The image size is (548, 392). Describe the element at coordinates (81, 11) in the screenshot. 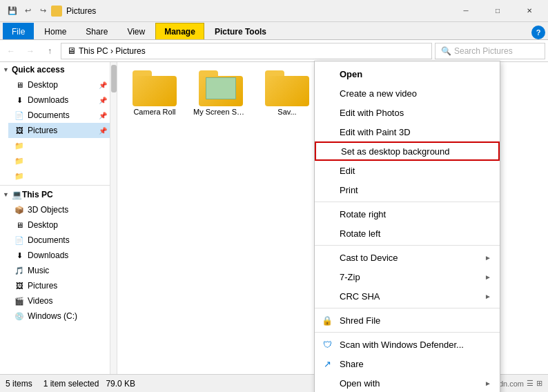

I see `window-title: Pictures` at that location.